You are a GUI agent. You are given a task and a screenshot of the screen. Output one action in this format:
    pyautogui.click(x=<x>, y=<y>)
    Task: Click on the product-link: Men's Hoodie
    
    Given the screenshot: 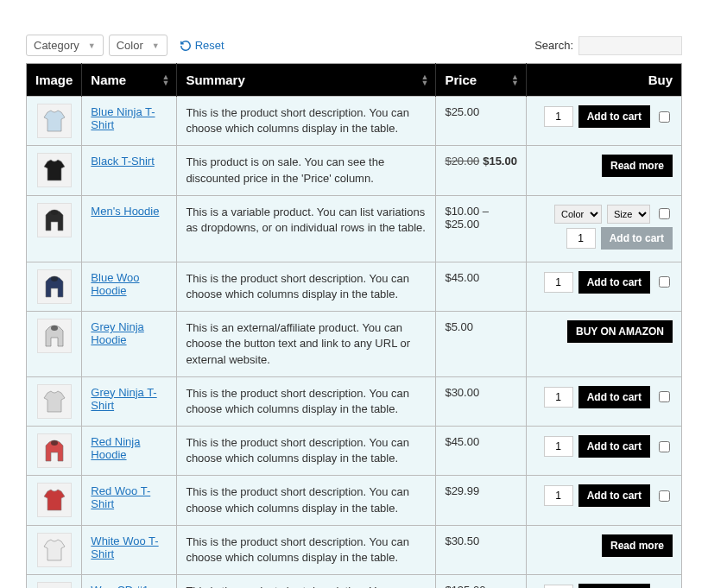 What is the action you would take?
    pyautogui.click(x=124, y=211)
    